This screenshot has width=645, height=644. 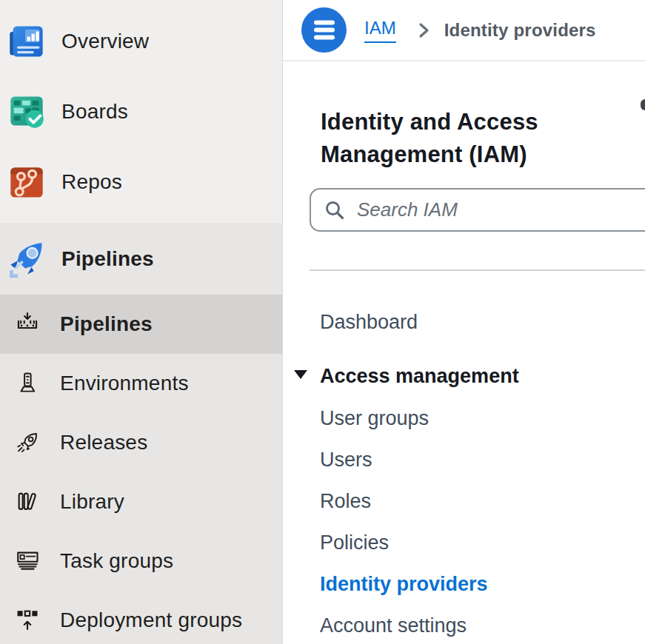 I want to click on hamburger-menu-button, so click(x=324, y=30).